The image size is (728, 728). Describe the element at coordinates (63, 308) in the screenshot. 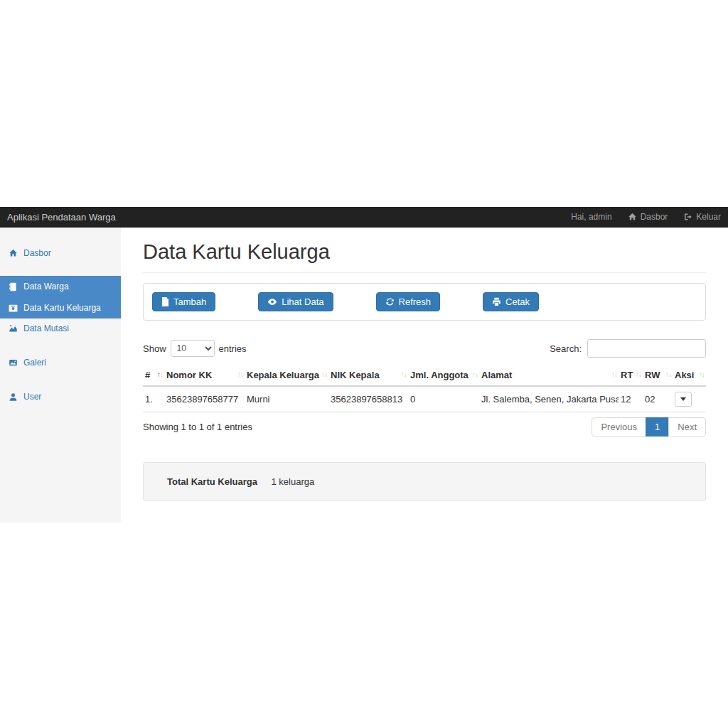

I see `sidebar-item-label: Data Kartu Keluarga` at that location.